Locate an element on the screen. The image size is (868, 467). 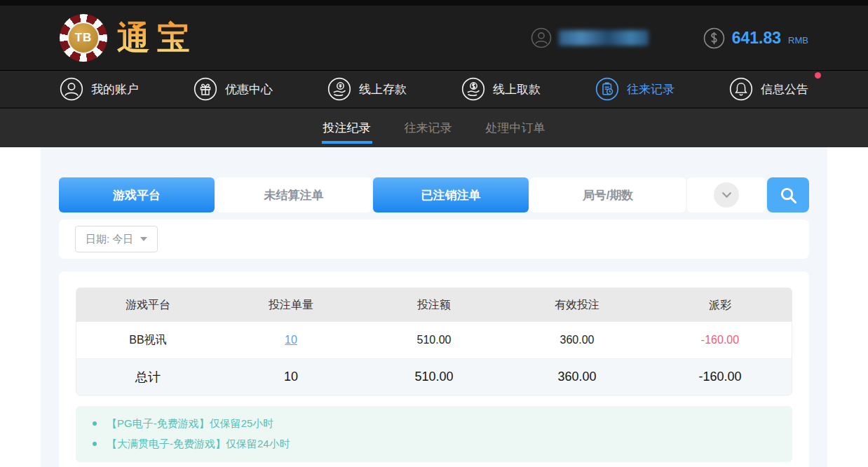
records-icon is located at coordinates (607, 89).